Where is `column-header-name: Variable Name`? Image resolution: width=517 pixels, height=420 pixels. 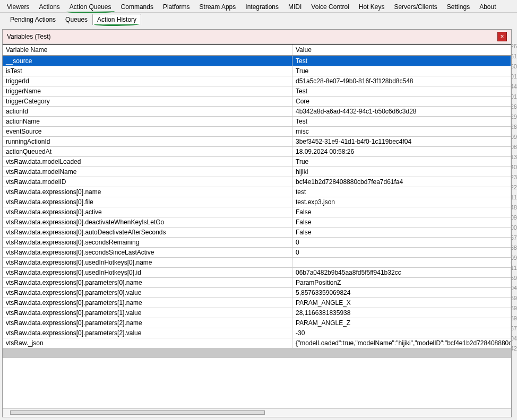
column-header-name: Variable Name is located at coordinates (148, 50).